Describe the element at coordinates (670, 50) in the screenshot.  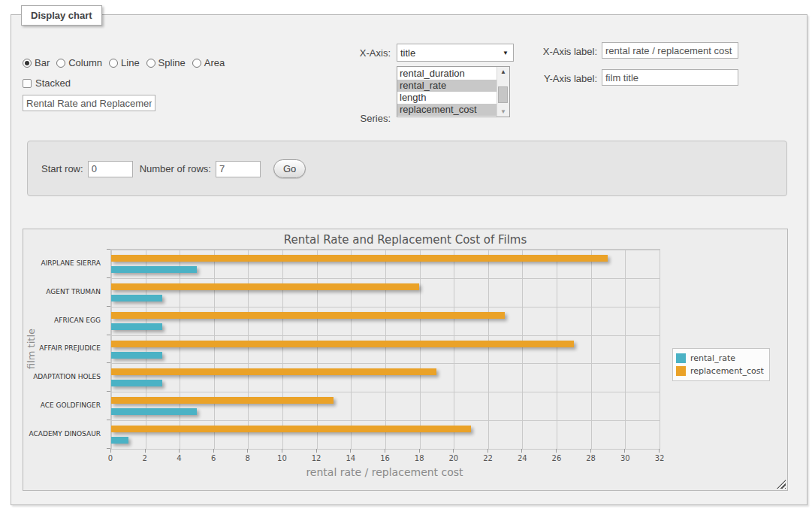
I see `x-axis-label-input` at that location.